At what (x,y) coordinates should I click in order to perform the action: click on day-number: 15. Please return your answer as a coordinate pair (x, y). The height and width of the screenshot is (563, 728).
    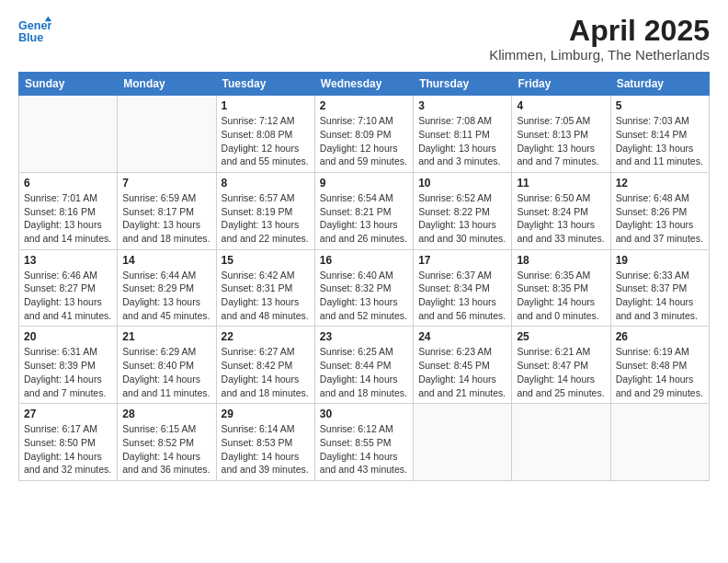
    Looking at the image, I should click on (266, 260).